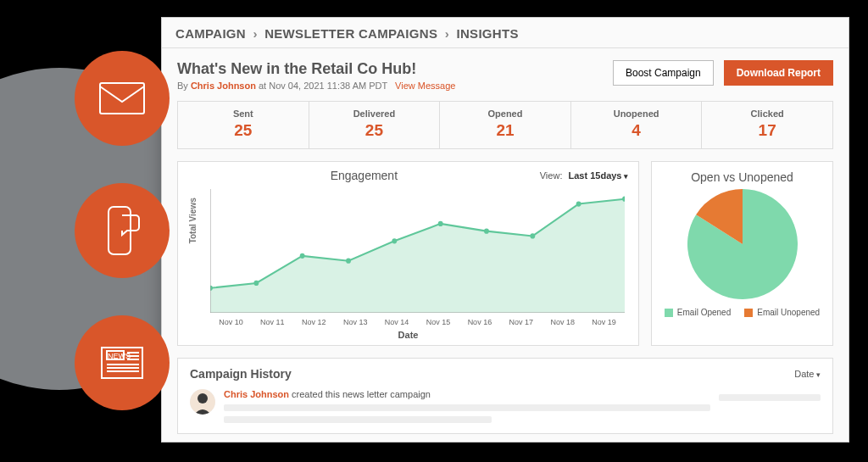 The width and height of the screenshot is (868, 462). I want to click on breadcrumb-item: INSIGHTS, so click(487, 34).